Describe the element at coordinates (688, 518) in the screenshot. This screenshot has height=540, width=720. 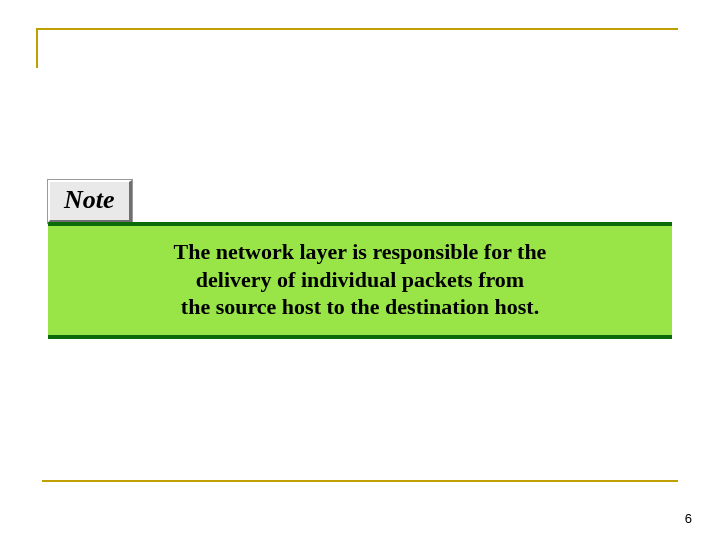
I see `page-number: 6` at that location.